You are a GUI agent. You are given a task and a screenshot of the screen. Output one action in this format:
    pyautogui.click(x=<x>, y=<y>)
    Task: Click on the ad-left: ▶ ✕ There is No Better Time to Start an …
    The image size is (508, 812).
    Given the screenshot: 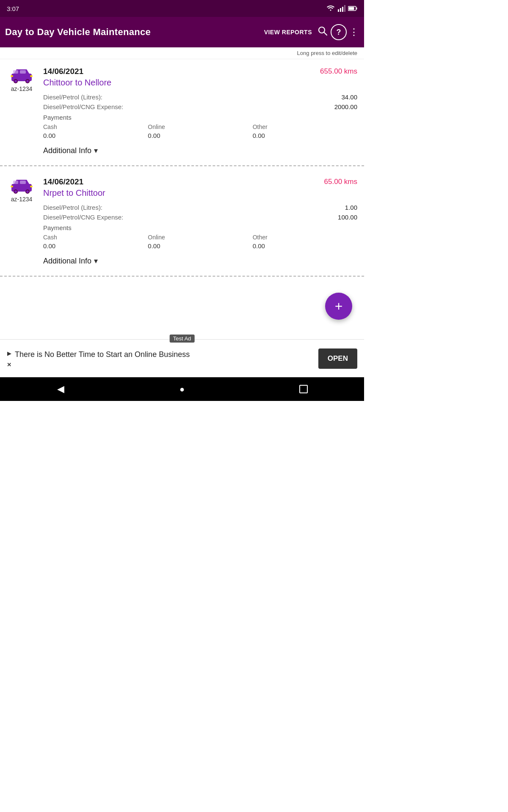 What is the action you would take?
    pyautogui.click(x=160, y=359)
    